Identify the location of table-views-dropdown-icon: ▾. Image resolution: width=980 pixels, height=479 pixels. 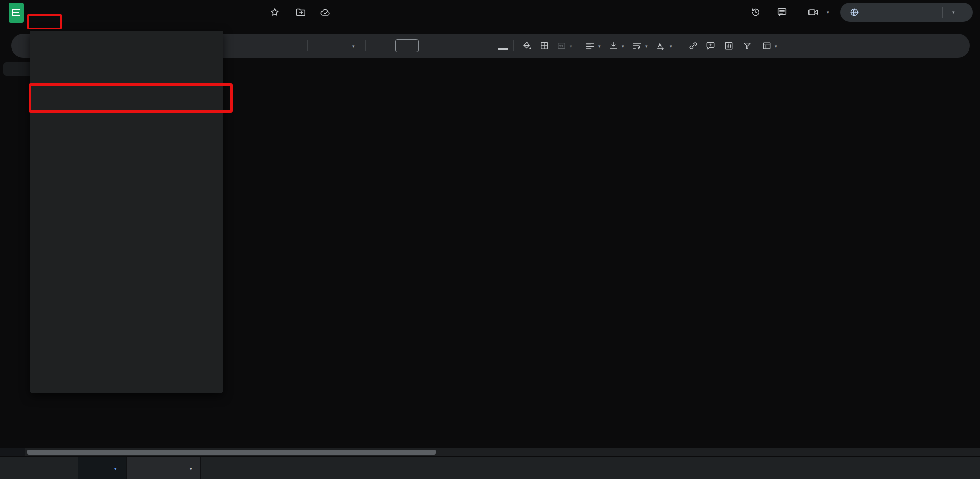
(776, 46).